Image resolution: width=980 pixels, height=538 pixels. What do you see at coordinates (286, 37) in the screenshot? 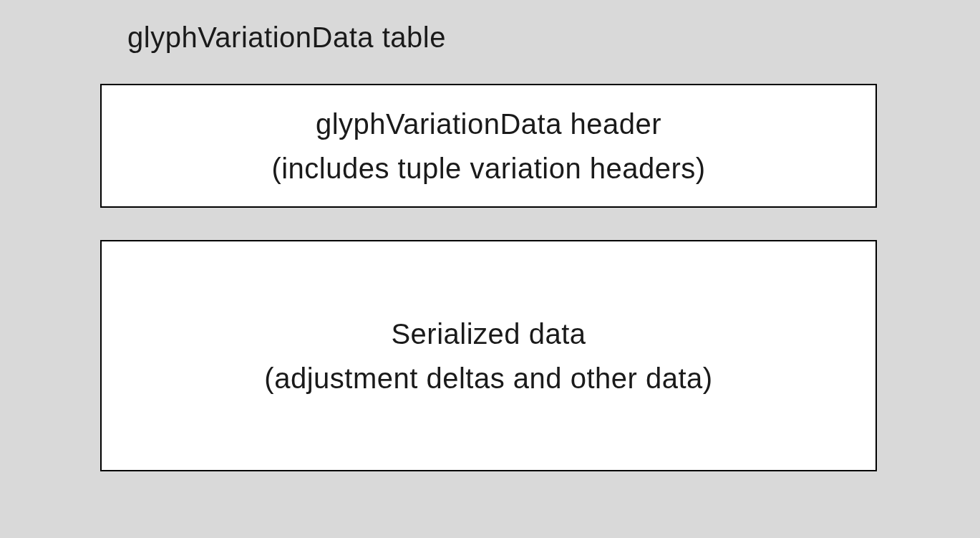
I see `diagram-title: glyphVariationData table` at bounding box center [286, 37].